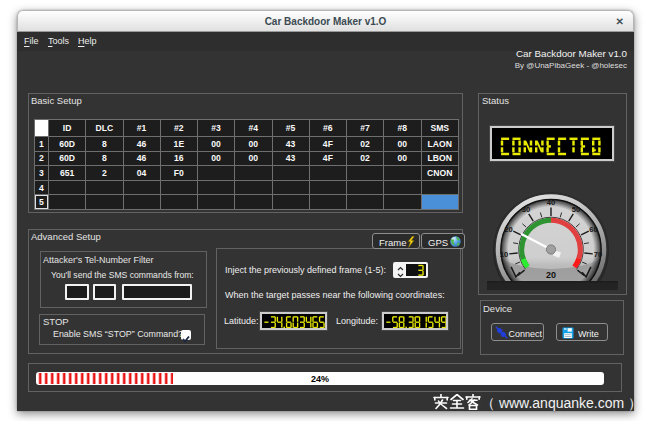 The image size is (650, 421). Describe the element at coordinates (598, 254) in the screenshot. I see `svg-text: 70` at that location.